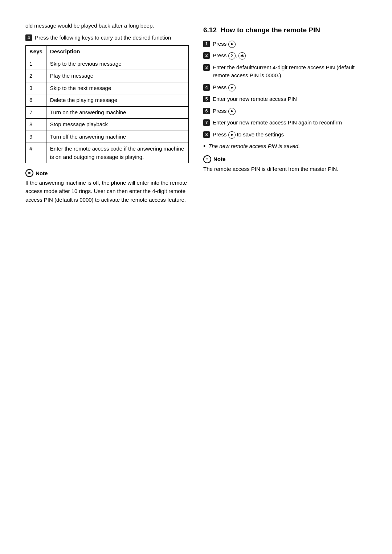 The image size is (392, 554). What do you see at coordinates (285, 147) in the screenshot?
I see `bullet-italic-item: • The new remote access PIN is saved.` at bounding box center [285, 147].